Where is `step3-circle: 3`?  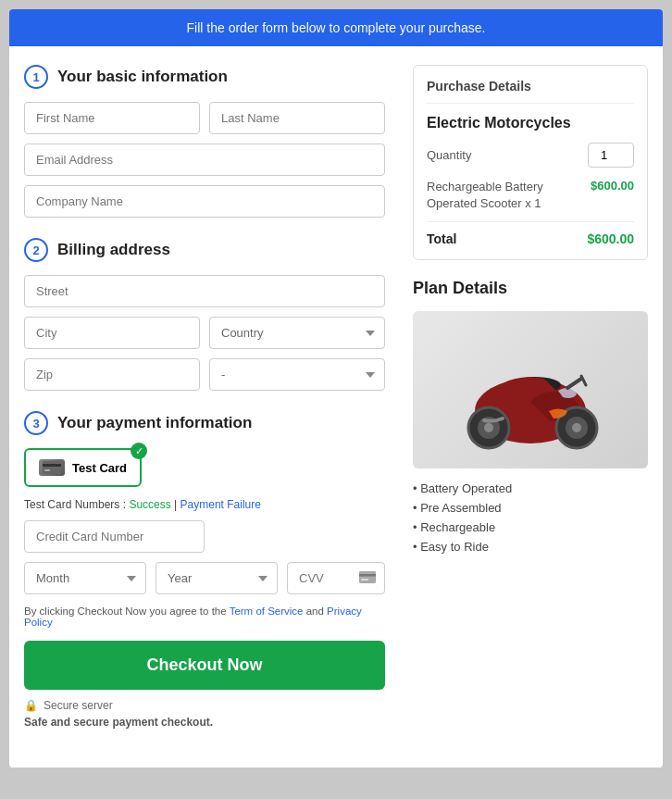
step3-circle: 3 is located at coordinates (36, 423).